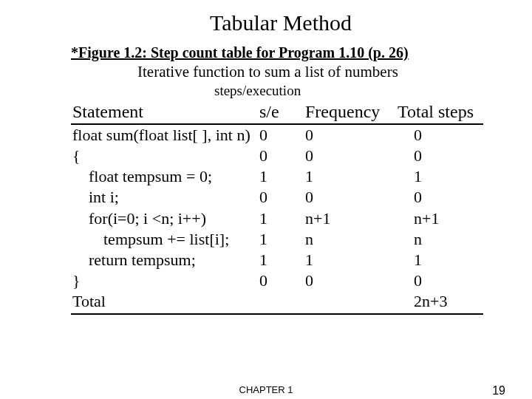 The image size is (532, 399). I want to click on statement-cell: return tempsum;, so click(166, 260).